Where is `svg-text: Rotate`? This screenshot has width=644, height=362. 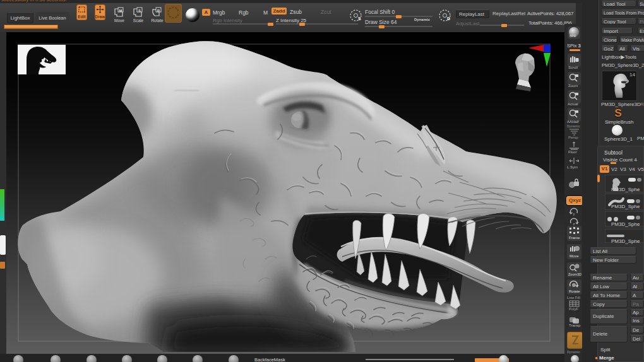 svg-text: Rotate is located at coordinates (157, 20).